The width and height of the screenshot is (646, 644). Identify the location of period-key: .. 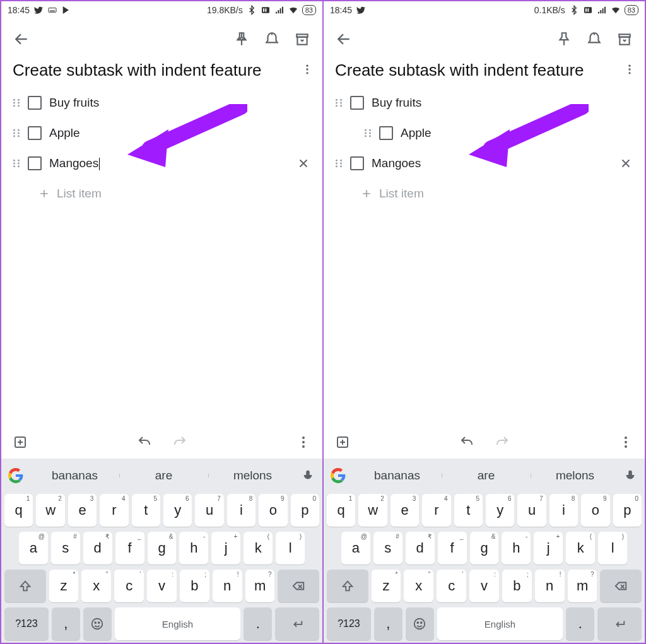
(257, 624).